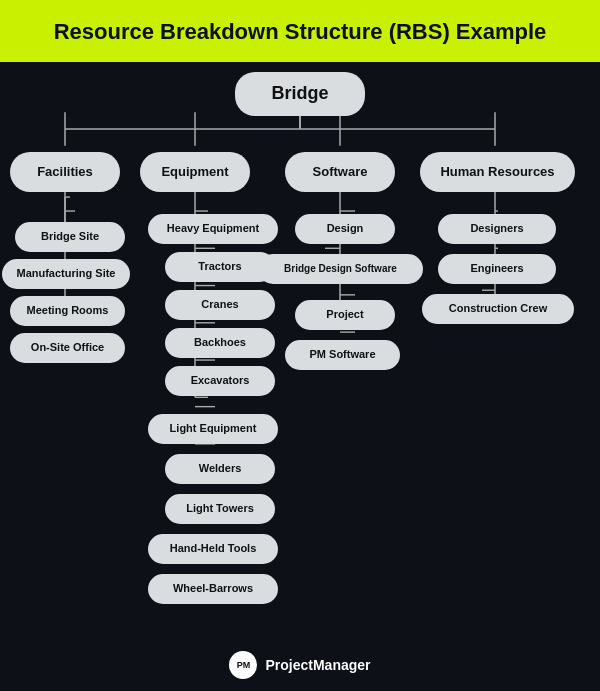 The image size is (600, 691). Describe the element at coordinates (498, 309) in the screenshot. I see `node-construction-crew: Construction Crew` at that location.